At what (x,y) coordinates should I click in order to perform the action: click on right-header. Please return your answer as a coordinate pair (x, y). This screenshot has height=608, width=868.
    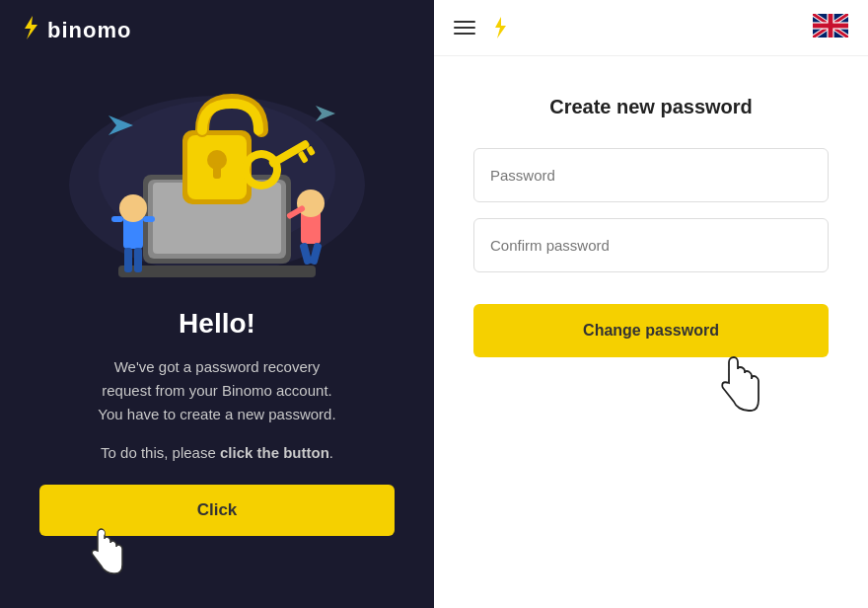
    Looking at the image, I should click on (651, 28).